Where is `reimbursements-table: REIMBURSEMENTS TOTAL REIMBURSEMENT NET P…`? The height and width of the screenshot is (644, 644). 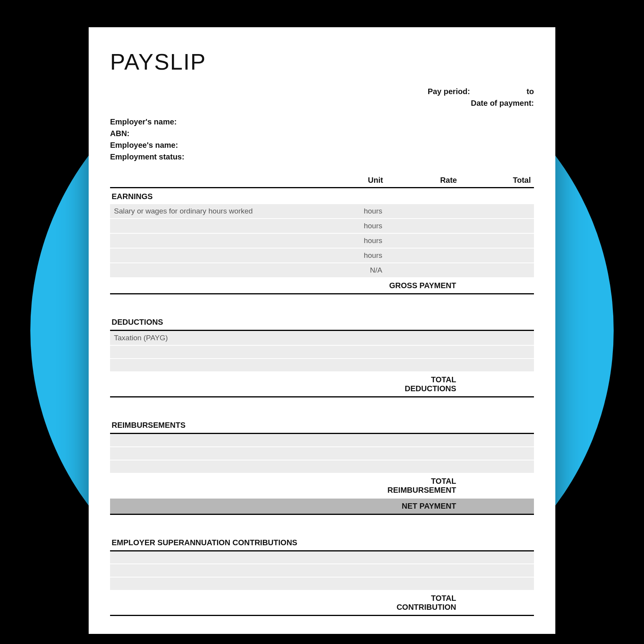 reimbursements-table: REIMBURSEMENTS TOTAL REIMBURSEMENT NET P… is located at coordinates (322, 466).